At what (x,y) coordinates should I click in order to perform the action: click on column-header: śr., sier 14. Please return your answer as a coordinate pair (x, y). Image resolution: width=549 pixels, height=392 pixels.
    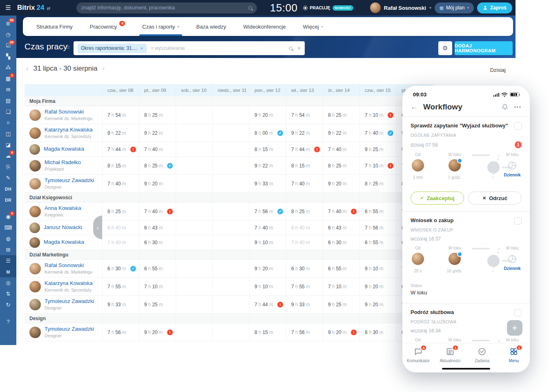
    Looking at the image, I should click on (341, 90).